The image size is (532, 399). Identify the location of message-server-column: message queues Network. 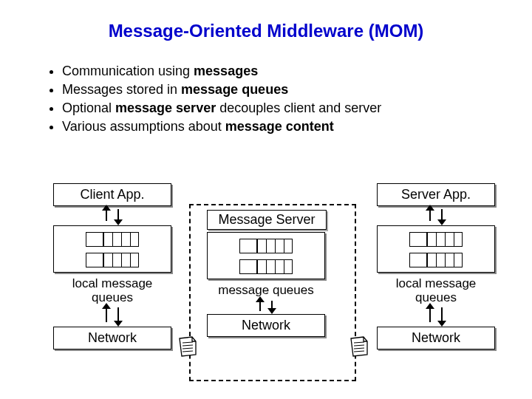
(266, 282).